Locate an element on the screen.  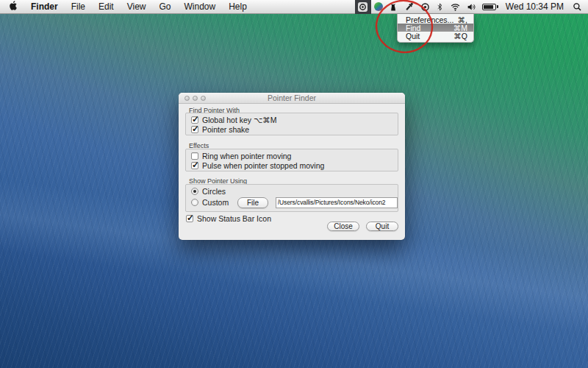
window-titlebar: Pointer Finder is located at coordinates (292, 99).